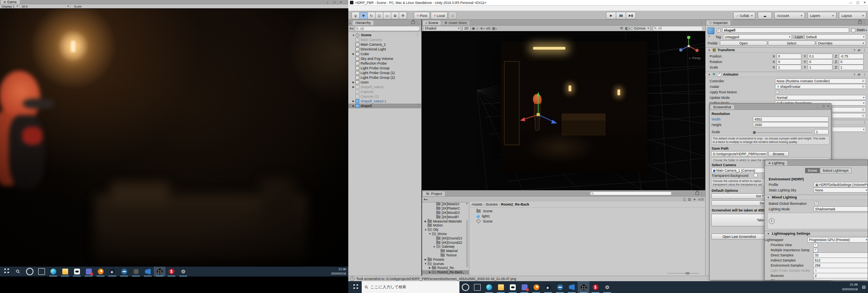  I want to click on project-tree-item: [4K]Ground22, so click(445, 243).